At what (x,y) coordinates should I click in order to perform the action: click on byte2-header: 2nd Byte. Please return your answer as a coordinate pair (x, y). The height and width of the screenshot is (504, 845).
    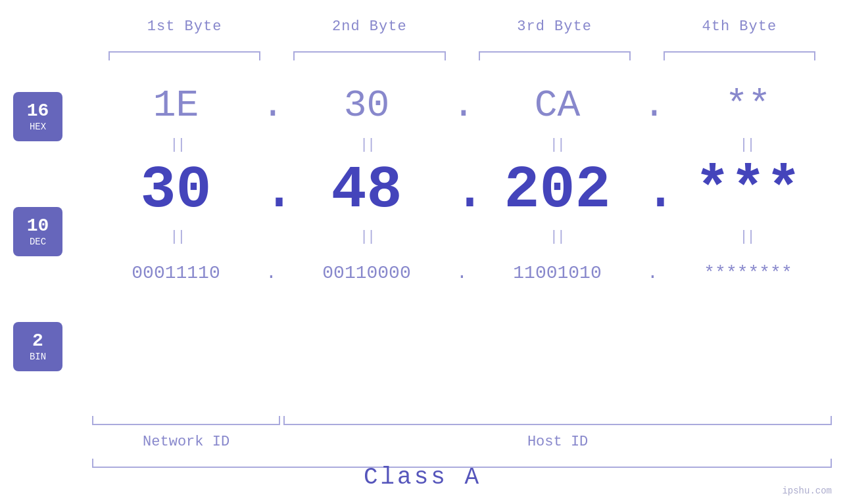
    Looking at the image, I should click on (370, 26).